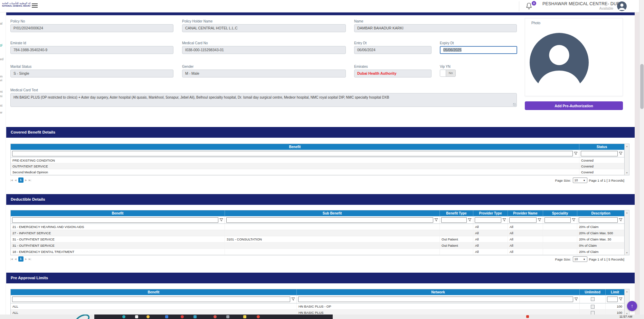 The image size is (644, 319). What do you see at coordinates (332, 213) in the screenshot?
I see `column-header: Sub Benefit` at bounding box center [332, 213].